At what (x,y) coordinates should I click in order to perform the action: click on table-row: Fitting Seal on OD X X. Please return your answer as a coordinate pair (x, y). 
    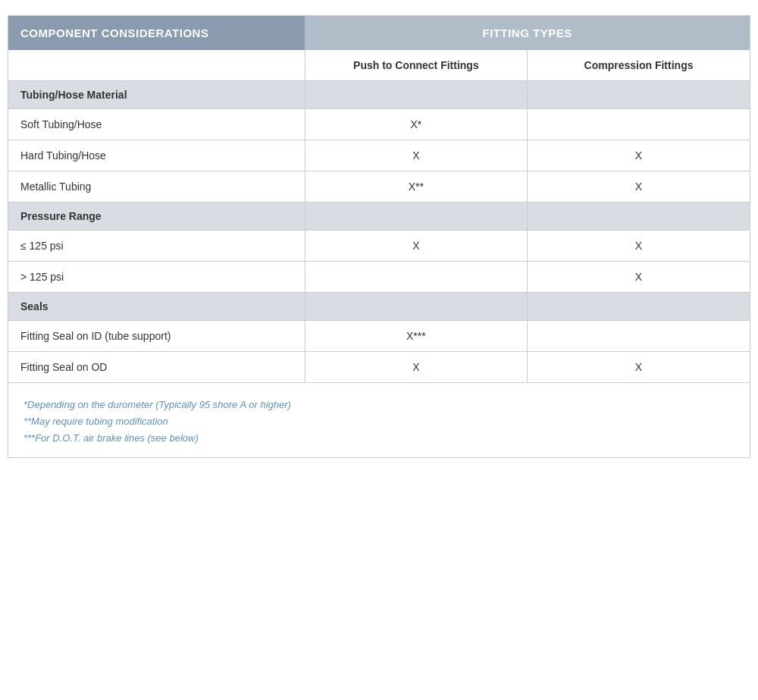
    Looking at the image, I should click on (379, 367).